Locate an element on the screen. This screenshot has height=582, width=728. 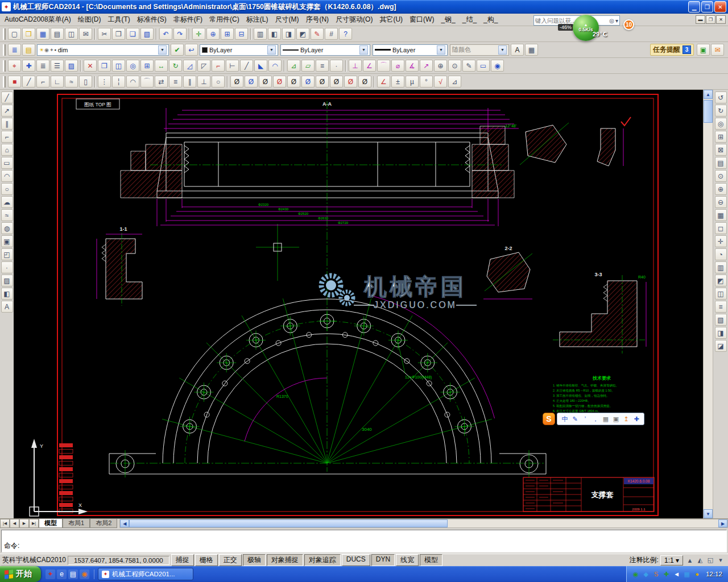
multiline-icon: ∥ is located at coordinates (7, 124).